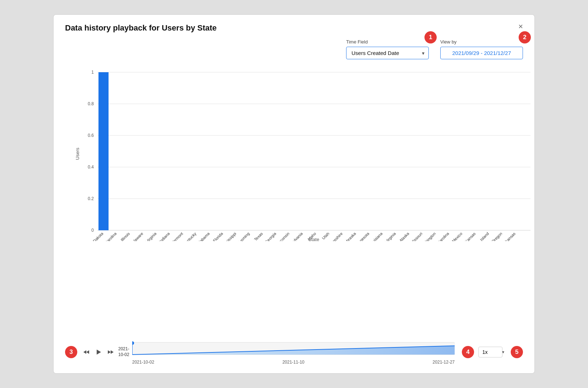 The image size is (588, 388). Describe the element at coordinates (243, 236) in the screenshot. I see `svg-text: Wyoming` at that location.